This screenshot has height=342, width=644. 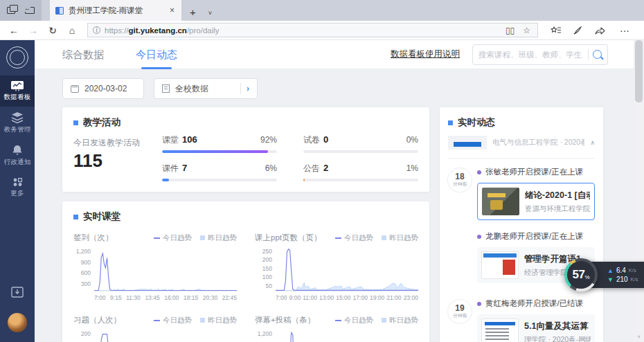 What do you see at coordinates (539, 143) in the screenshot?
I see `clipped-text: 电气与信息工程学院 · 2020春…` at bounding box center [539, 143].